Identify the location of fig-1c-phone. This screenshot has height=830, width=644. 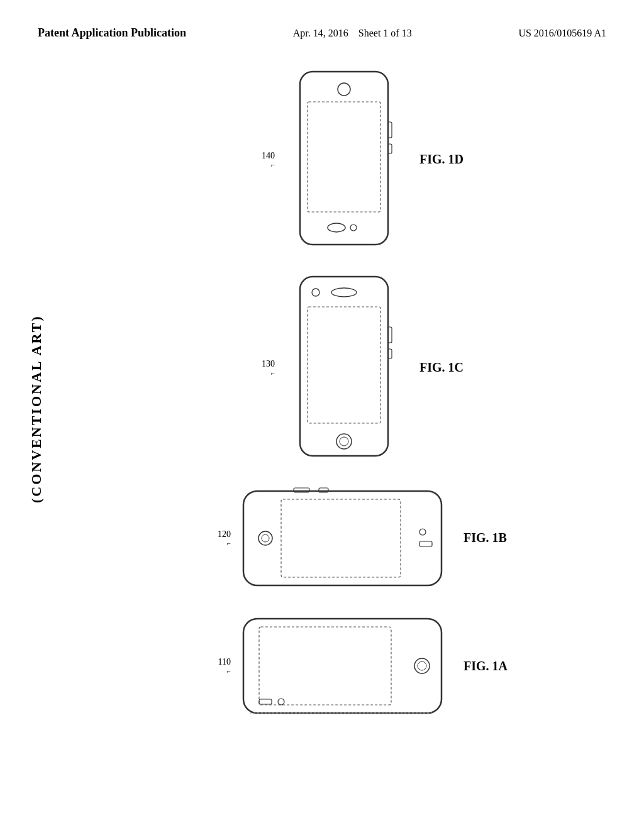
(344, 368).